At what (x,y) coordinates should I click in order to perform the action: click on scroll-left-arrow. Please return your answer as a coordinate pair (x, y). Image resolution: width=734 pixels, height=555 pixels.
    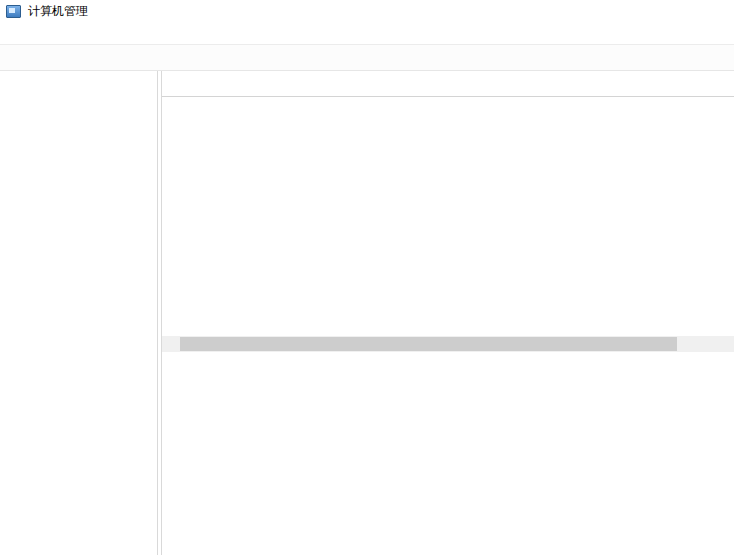
    Looking at the image, I should click on (170, 344).